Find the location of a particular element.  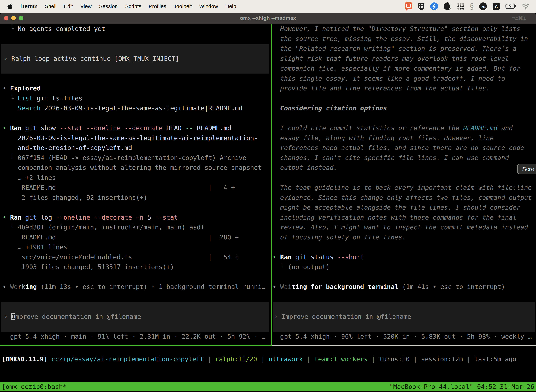

reasoning-text: However, I noticed the "Directory Struct… is located at coordinates (404, 29).